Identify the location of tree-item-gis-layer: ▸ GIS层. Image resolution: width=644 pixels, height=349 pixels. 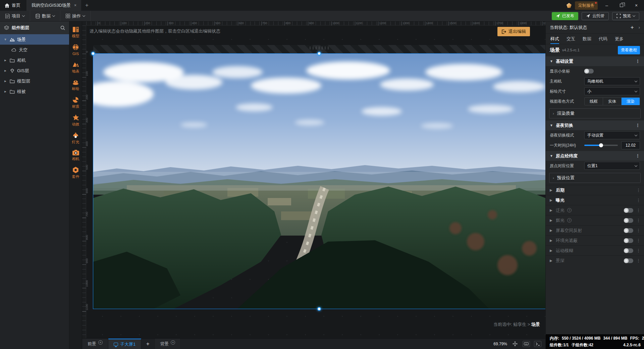
(35, 70).